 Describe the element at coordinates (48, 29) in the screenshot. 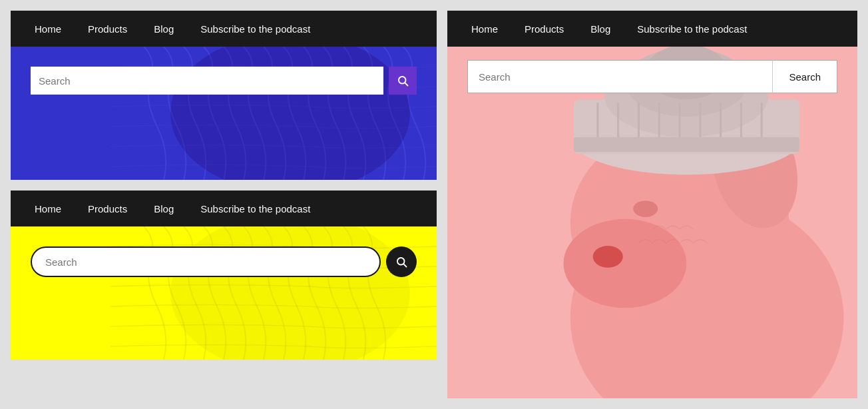

I see `nav-item-home-1: Home` at that location.